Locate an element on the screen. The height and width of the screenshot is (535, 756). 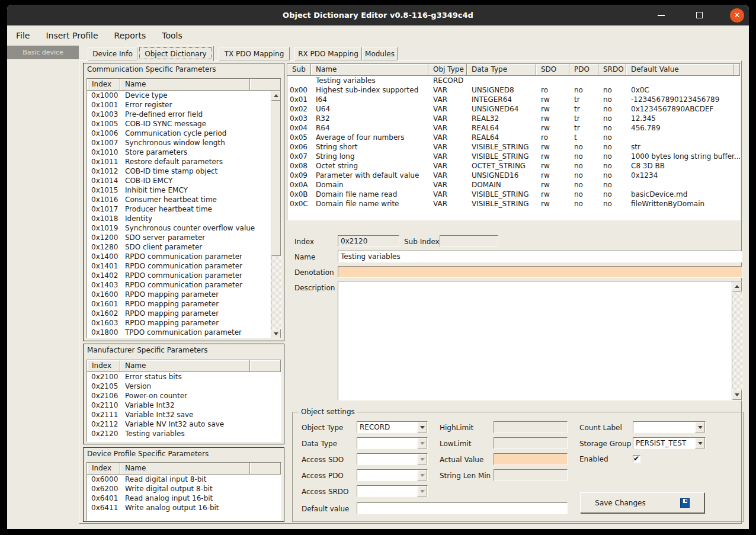
maximize-button is located at coordinates (699, 15).